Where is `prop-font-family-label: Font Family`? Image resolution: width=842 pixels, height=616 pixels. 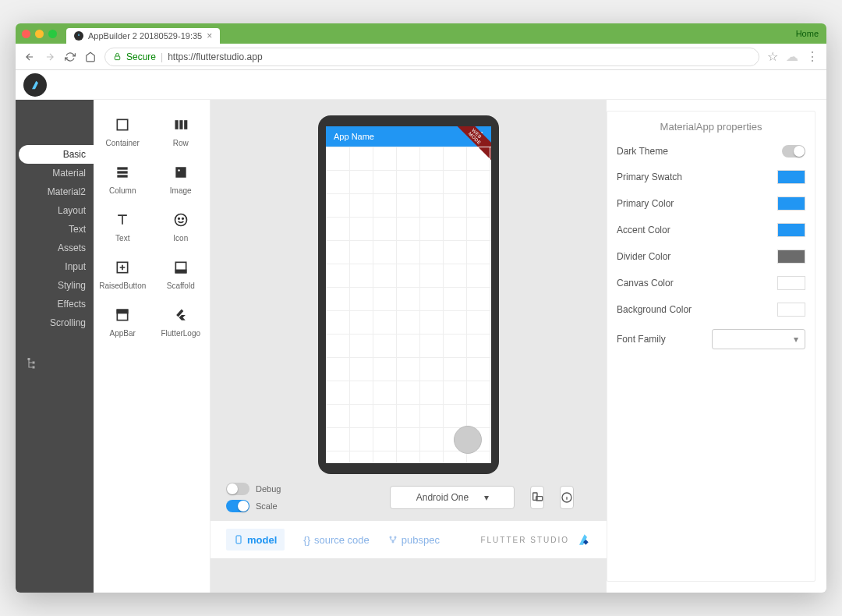
prop-font-family-label: Font Family is located at coordinates (641, 339).